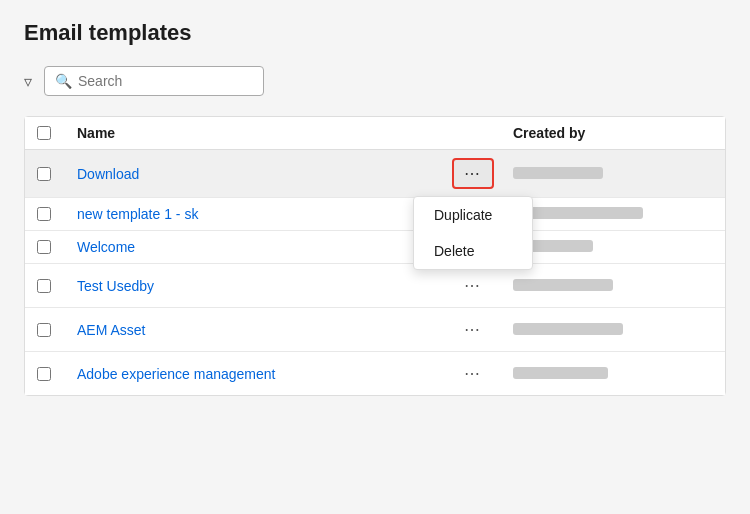 This screenshot has width=750, height=514. What do you see at coordinates (255, 133) in the screenshot?
I see `header-name-col: Name` at bounding box center [255, 133].